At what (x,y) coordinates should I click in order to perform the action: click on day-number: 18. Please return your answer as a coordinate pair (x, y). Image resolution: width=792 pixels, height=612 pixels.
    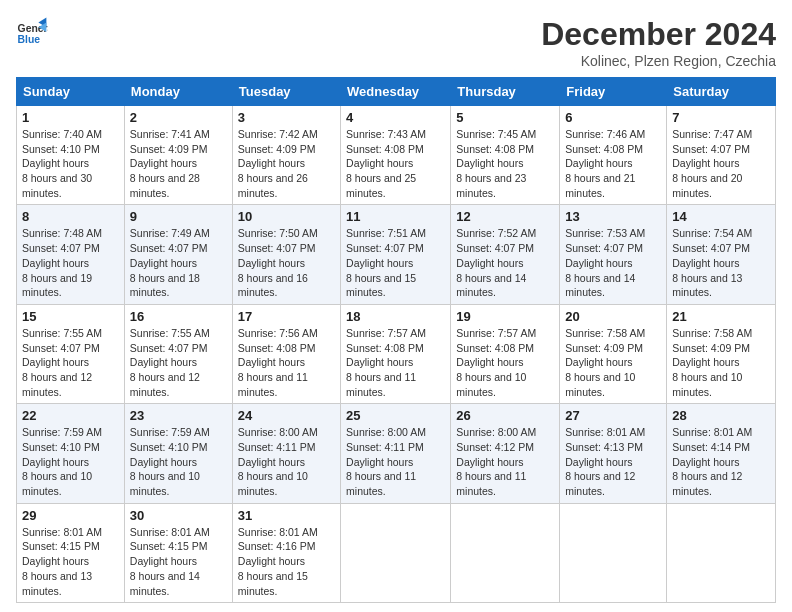
    Looking at the image, I should click on (396, 316).